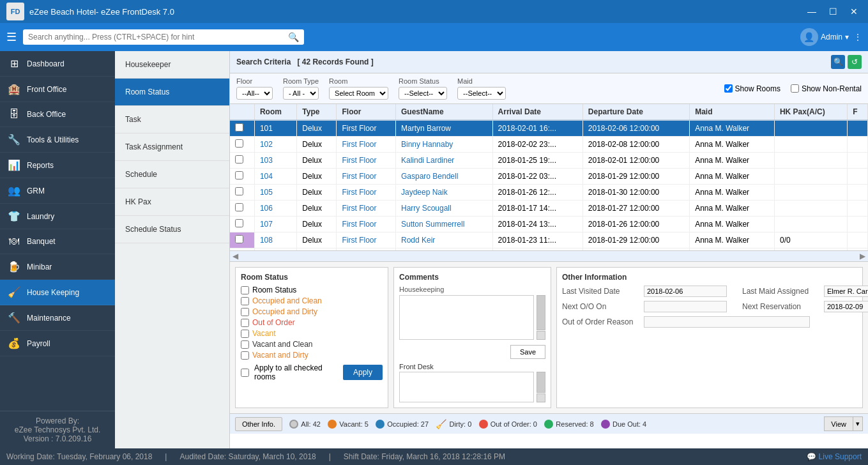 This screenshot has width=868, height=465. I want to click on sidebar-item-grm: 👥 GRM, so click(57, 191).